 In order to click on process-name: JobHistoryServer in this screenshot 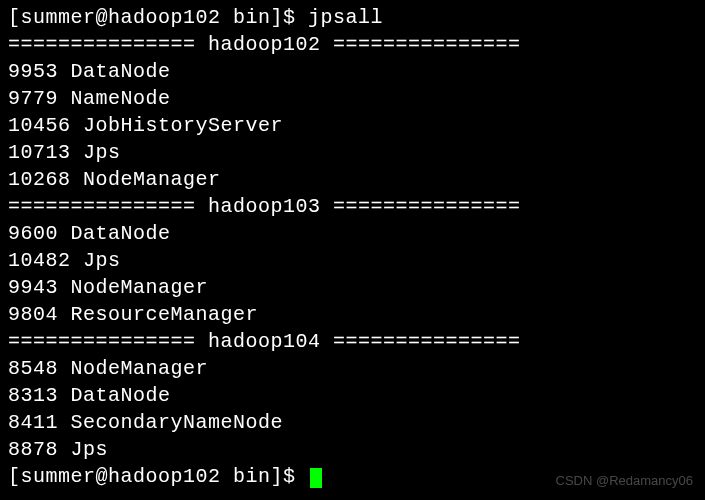, I will do `click(183, 126)`.